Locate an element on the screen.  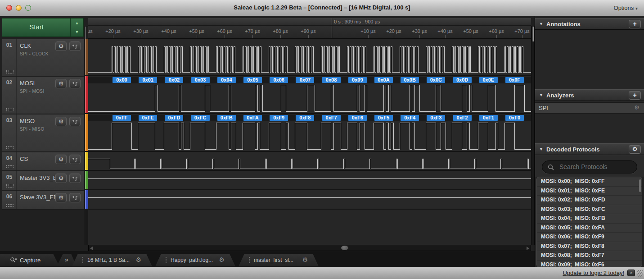
channel-row: 05 Master 3V3_EN ⚙ is located at coordinates (43, 180).